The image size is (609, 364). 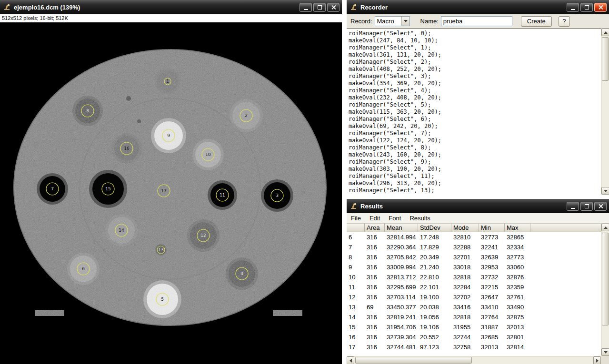 What do you see at coordinates (375, 218) in the screenshot?
I see `menu-edit: Edit` at bounding box center [375, 218].